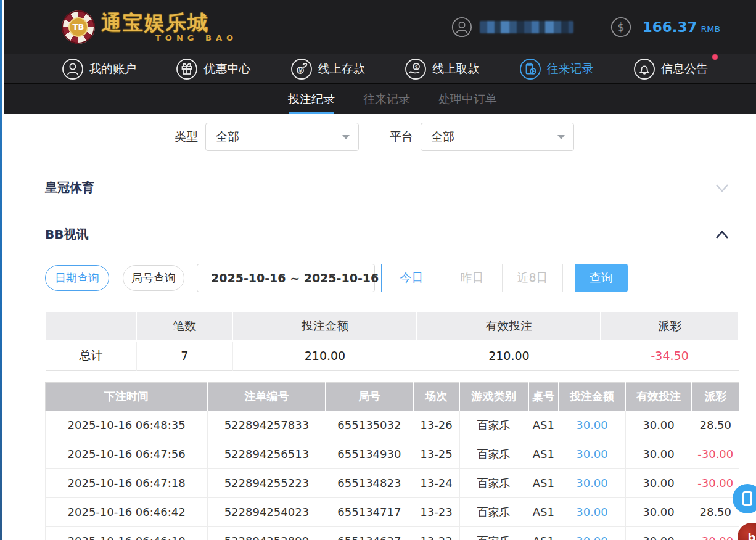  What do you see at coordinates (127, 533) in the screenshot?
I see `cell: 2025-10-16 06:46:10` at bounding box center [127, 533].